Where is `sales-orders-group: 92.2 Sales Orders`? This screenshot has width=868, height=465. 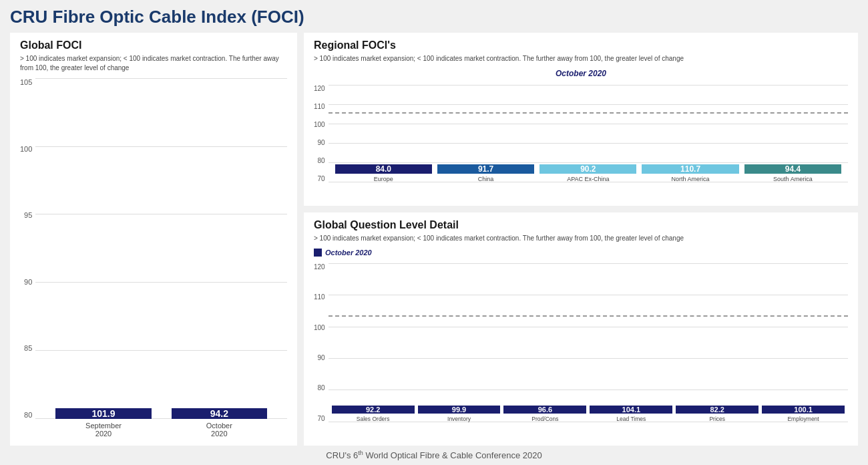 sales-orders-group: 92.2 Sales Orders is located at coordinates (373, 414).